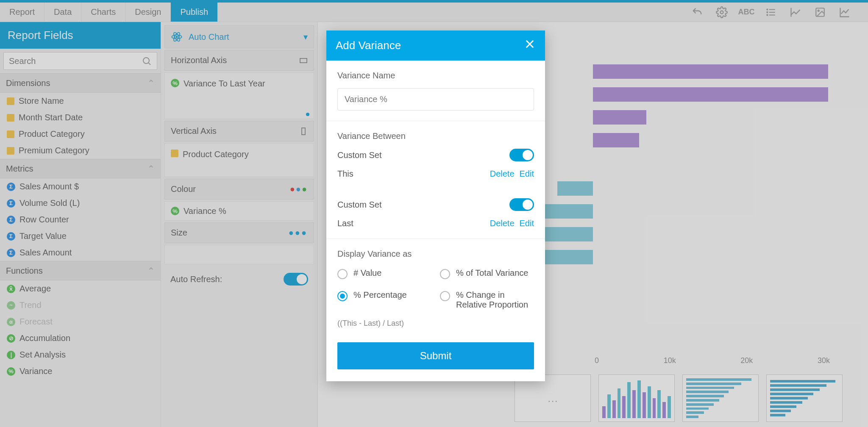  What do you see at coordinates (183, 189) in the screenshot?
I see `colour-label: Colour` at bounding box center [183, 189].